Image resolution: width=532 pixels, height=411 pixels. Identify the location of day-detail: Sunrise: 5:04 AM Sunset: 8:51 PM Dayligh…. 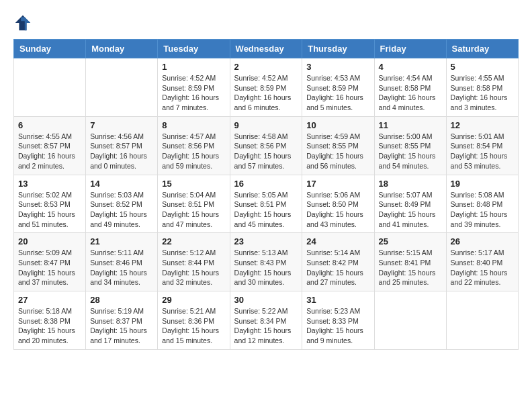
(193, 210).